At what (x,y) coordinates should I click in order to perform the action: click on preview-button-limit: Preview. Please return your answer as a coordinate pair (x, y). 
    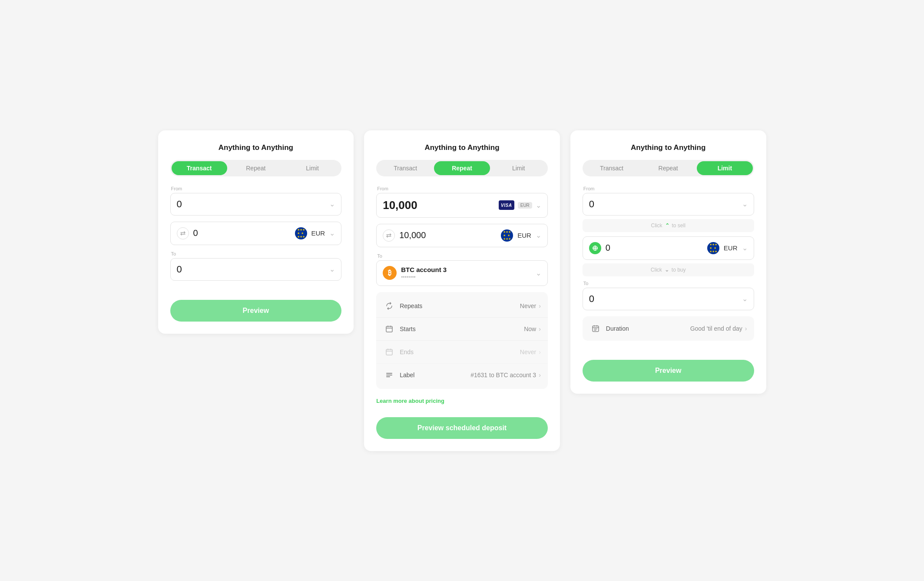
    Looking at the image, I should click on (668, 371).